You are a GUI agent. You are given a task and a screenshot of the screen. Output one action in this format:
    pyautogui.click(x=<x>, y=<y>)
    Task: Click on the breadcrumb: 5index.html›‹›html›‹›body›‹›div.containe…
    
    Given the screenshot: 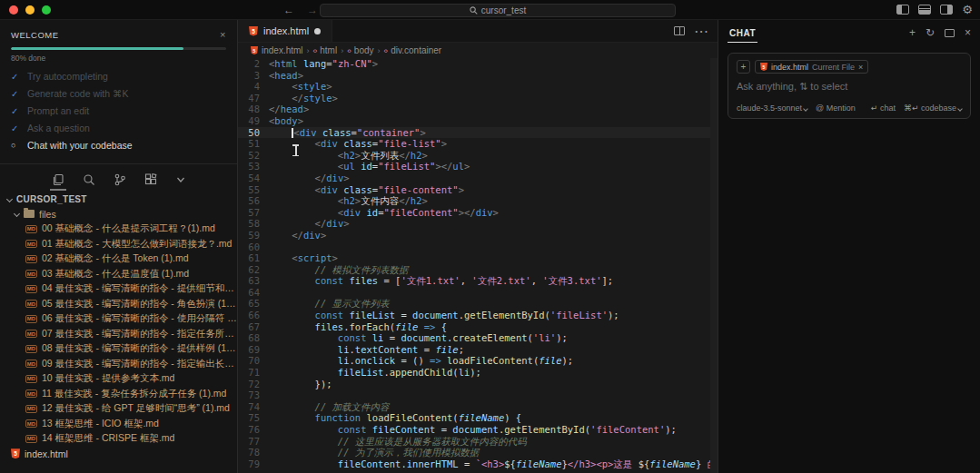 What is the action you would take?
    pyautogui.click(x=478, y=51)
    